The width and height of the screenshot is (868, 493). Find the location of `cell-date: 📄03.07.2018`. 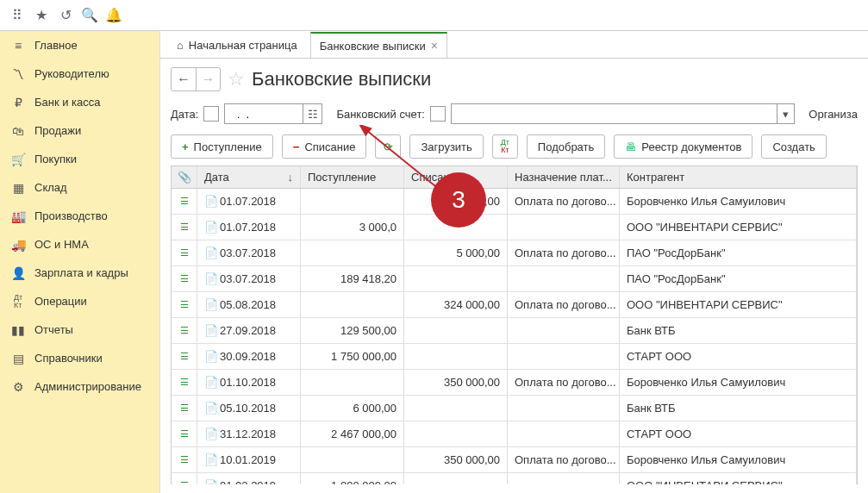

cell-date: 📄03.07.2018 is located at coordinates (249, 253).